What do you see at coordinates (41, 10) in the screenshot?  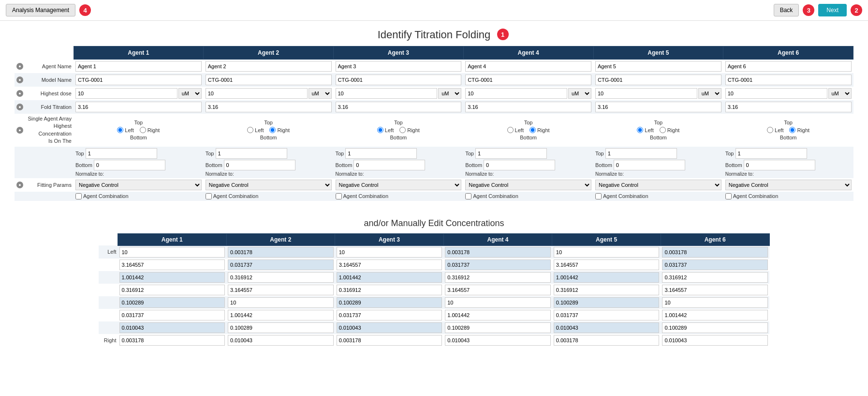 I see `analysis-management-button: Analysis Management` at bounding box center [41, 10].